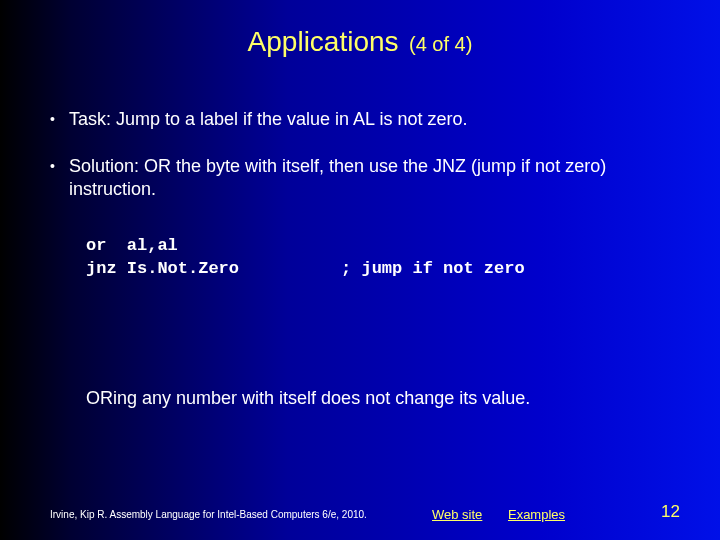 The height and width of the screenshot is (540, 720). Describe the element at coordinates (268, 120) in the screenshot. I see `bullet-text: Task: Jump to a label if the value in AL…` at that location.